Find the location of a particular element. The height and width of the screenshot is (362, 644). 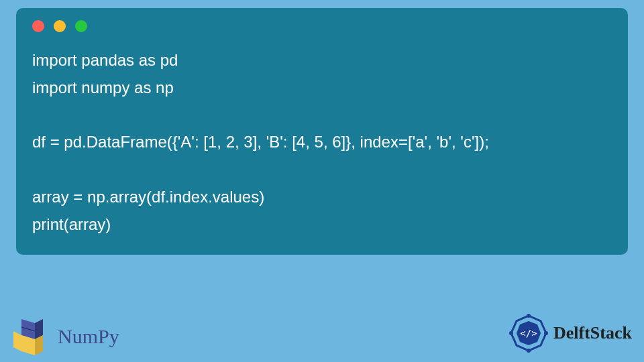

delftstack-label: DelftStack is located at coordinates (593, 333).